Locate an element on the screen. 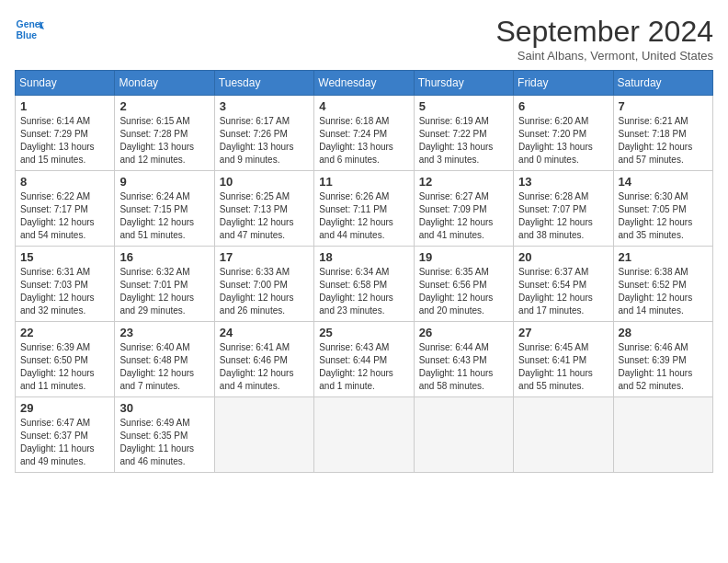 This screenshot has height=563, width=728. calendar-day-cell: 23Sunrise: 6:40 AM Sunset: 6:48 PM Dayli… is located at coordinates (165, 360).